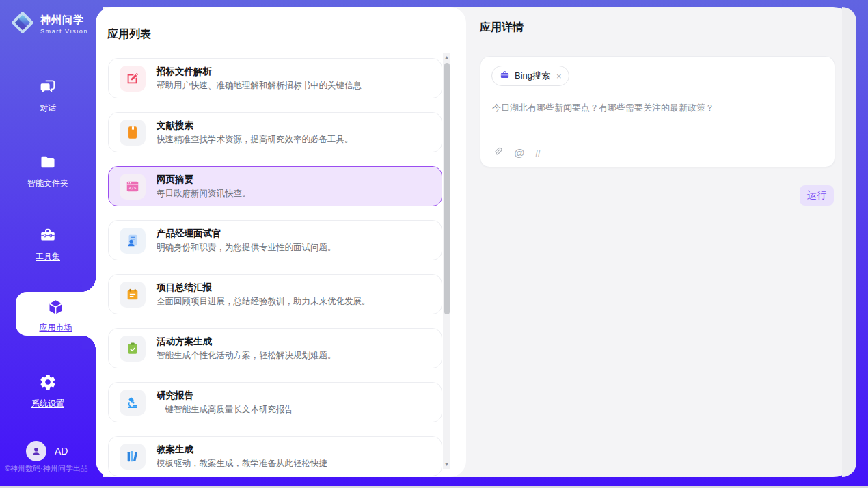 The height and width of the screenshot is (488, 868). Describe the element at coordinates (264, 302) in the screenshot. I see `app-card-description: 全面回顾项目进展，总结经验教训，助力未来优化发展。` at that location.